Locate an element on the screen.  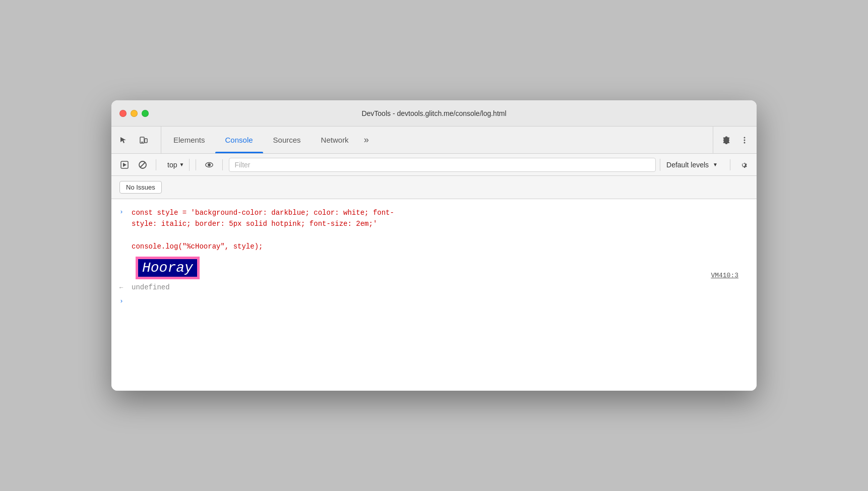
fullscreen-button is located at coordinates (145, 113).